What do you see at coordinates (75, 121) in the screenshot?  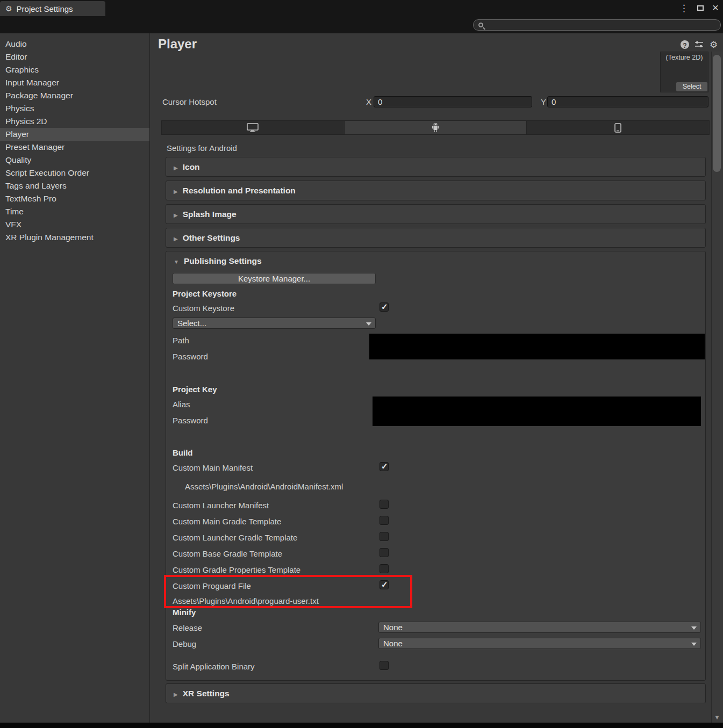 I see `sidebar-item-physics-2d: Physics 2D` at bounding box center [75, 121].